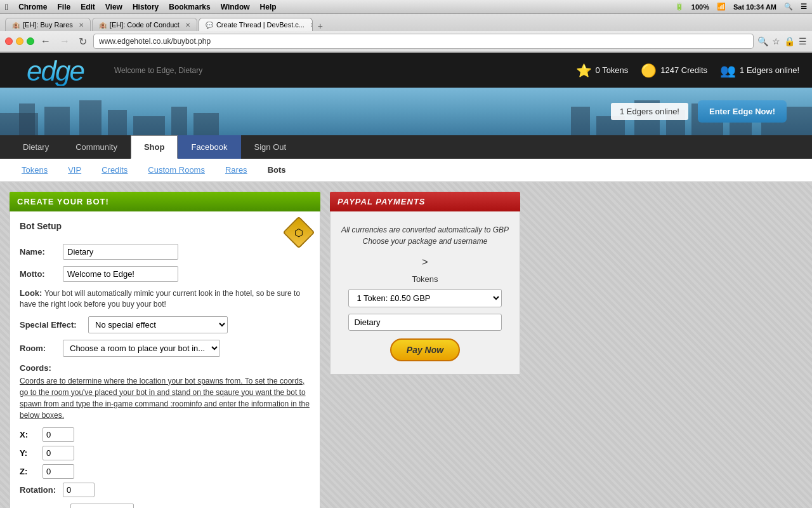 This screenshot has width=812, height=508. What do you see at coordinates (60, 70) in the screenshot?
I see `site-logo-container: edge` at bounding box center [60, 70].